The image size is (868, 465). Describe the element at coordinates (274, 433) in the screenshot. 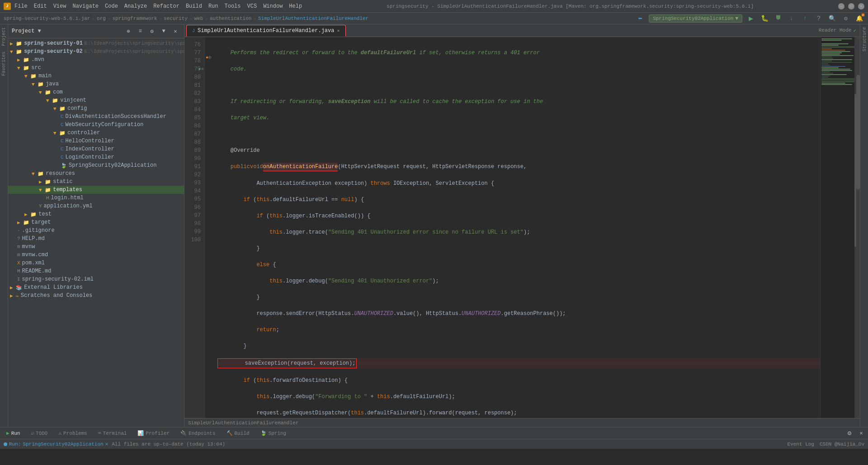

I see `spring-tab: 🍃 Spring` at that location.